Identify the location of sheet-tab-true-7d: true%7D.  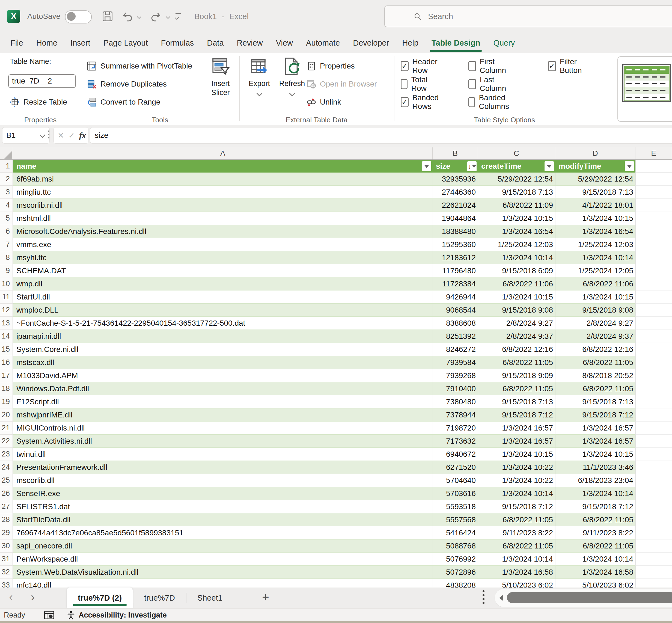
(160, 598).